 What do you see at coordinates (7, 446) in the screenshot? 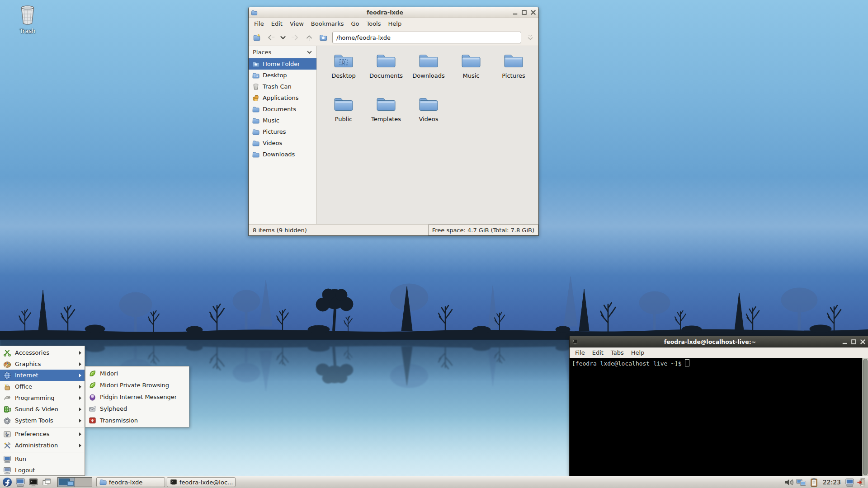
I see `administration-icon` at bounding box center [7, 446].